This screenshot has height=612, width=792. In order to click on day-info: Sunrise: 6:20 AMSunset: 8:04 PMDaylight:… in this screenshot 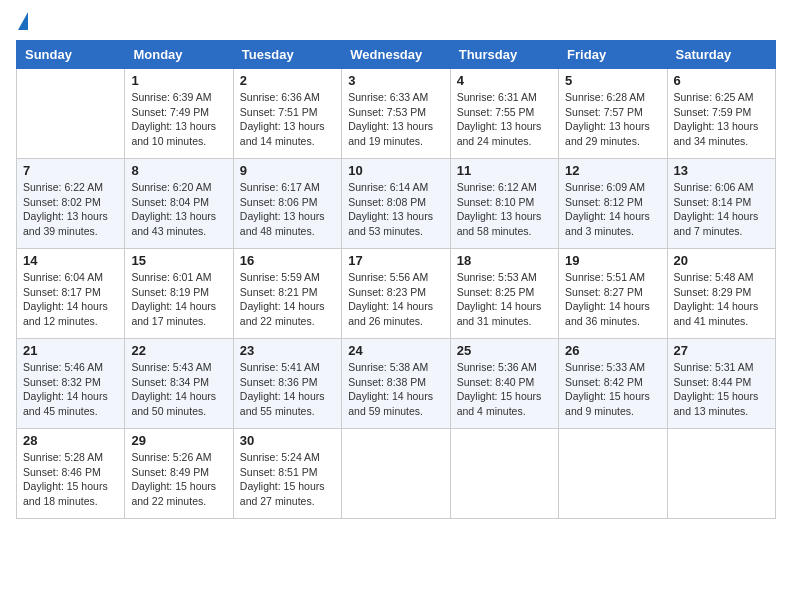, I will do `click(178, 210)`.